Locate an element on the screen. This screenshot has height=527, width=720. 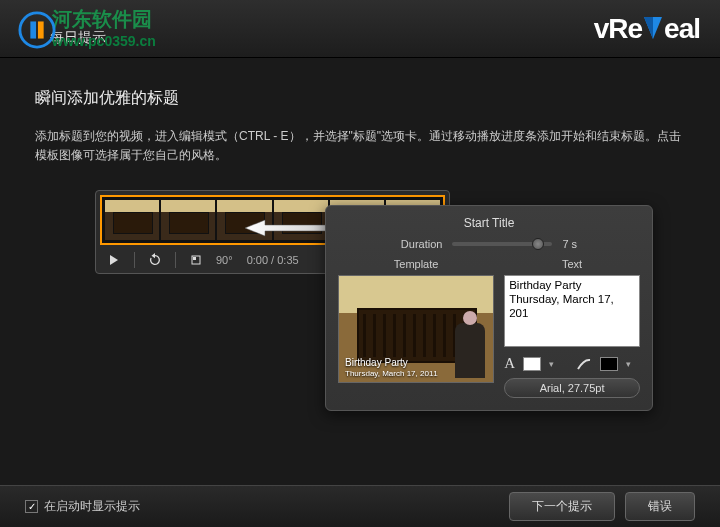
refresh-button is located at coordinates (155, 260).